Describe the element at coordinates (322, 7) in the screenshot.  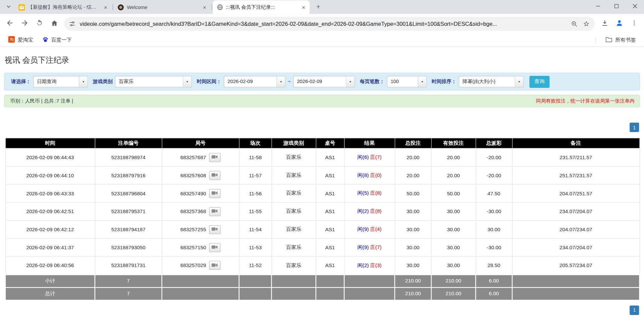
I see `browser-tab-bar: 【新提醒】海燕策略论坛 - 综合... × Welcome × :::视讯 会员…` at that location.